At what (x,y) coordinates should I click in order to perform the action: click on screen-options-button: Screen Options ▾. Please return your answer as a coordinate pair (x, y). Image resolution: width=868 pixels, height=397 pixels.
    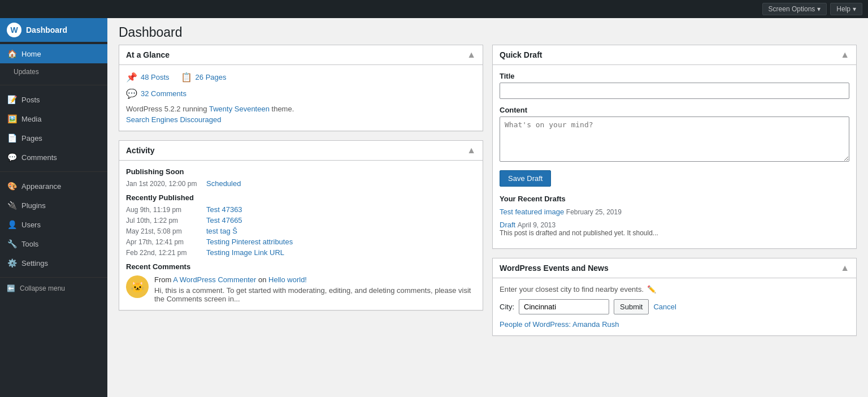
    Looking at the image, I should click on (795, 9).